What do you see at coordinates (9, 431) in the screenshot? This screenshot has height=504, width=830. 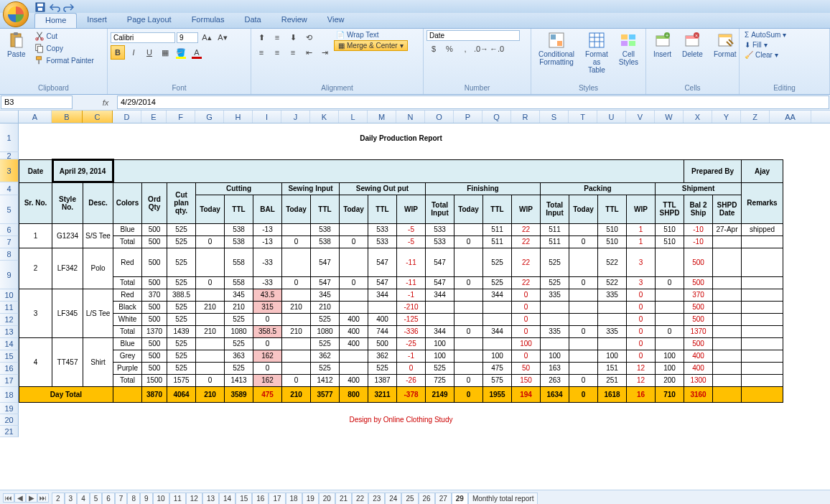 I see `row-21: 21` at bounding box center [9, 431].